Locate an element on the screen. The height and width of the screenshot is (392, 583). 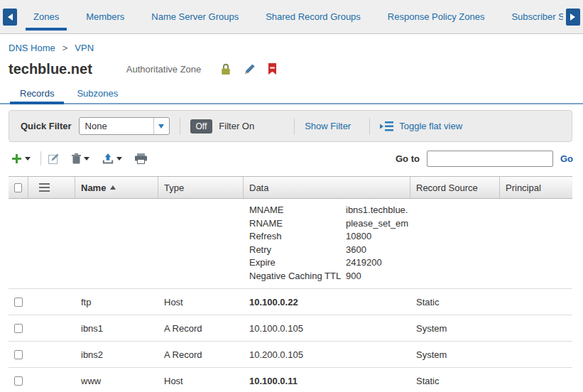
arrow-left-icon is located at coordinates (9, 17).